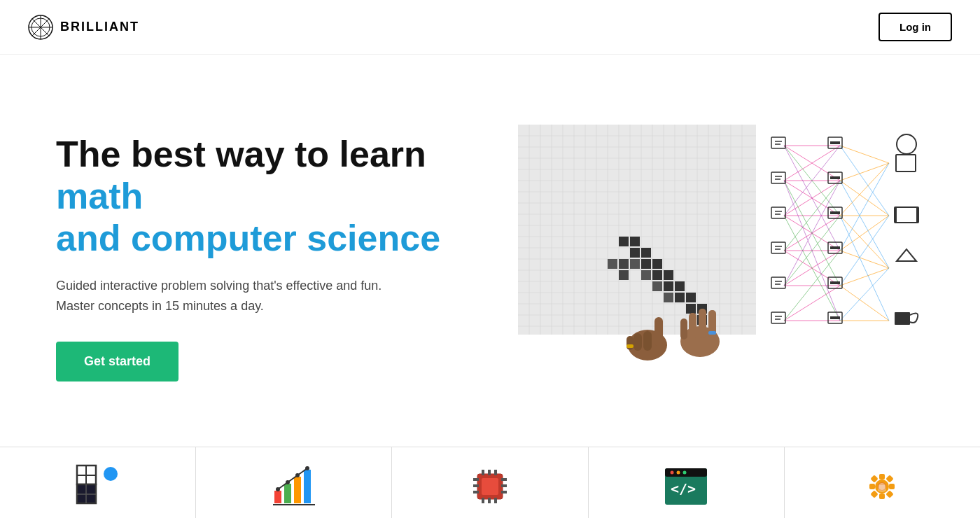 This screenshot has width=980, height=518. What do you see at coordinates (294, 483) in the screenshot?
I see `category-data-analysis: Data Analysis` at bounding box center [294, 483].